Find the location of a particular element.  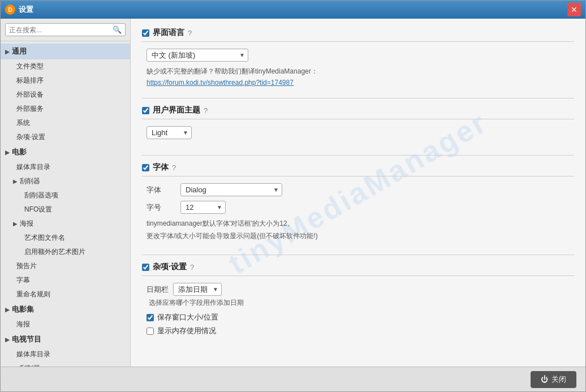

font-size-select: 10 11 12 13 14 is located at coordinates (203, 207).